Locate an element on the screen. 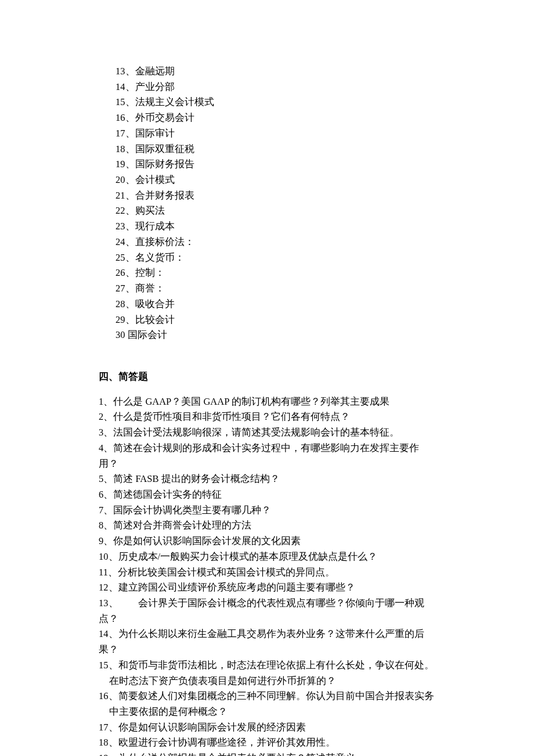 This screenshot has height=756, width=534. section-heading-short-answer: 四、简答题 is located at coordinates (267, 377).